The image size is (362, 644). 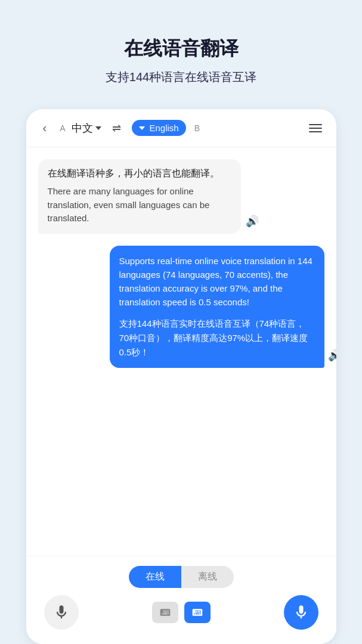 I want to click on mic-icon-right, so click(x=301, y=612).